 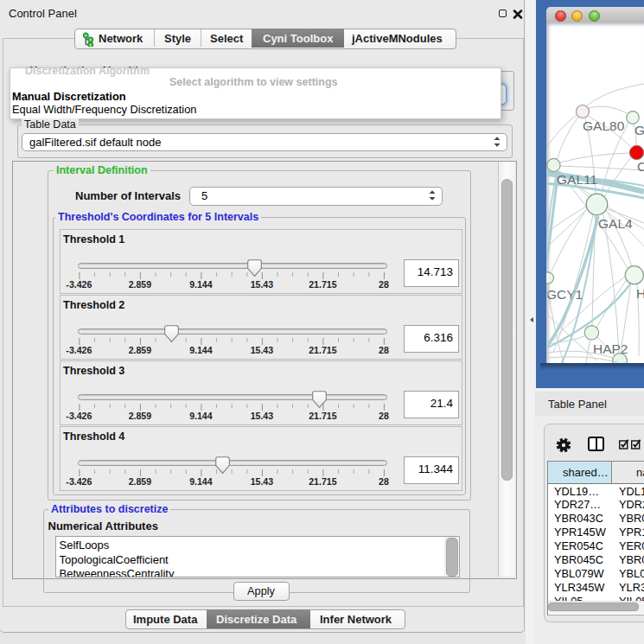 I want to click on svg-text: GCY1, so click(x=564, y=294).